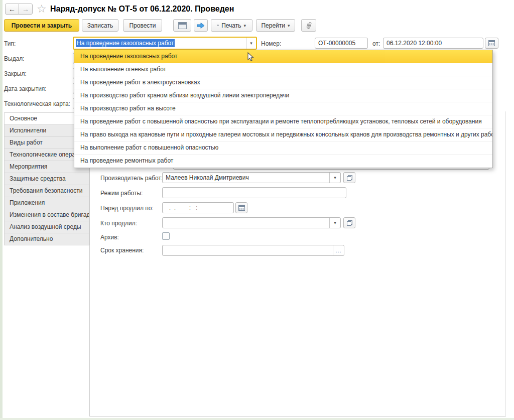 The height and width of the screenshot is (420, 514). I want to click on archive-checkbox, so click(166, 236).